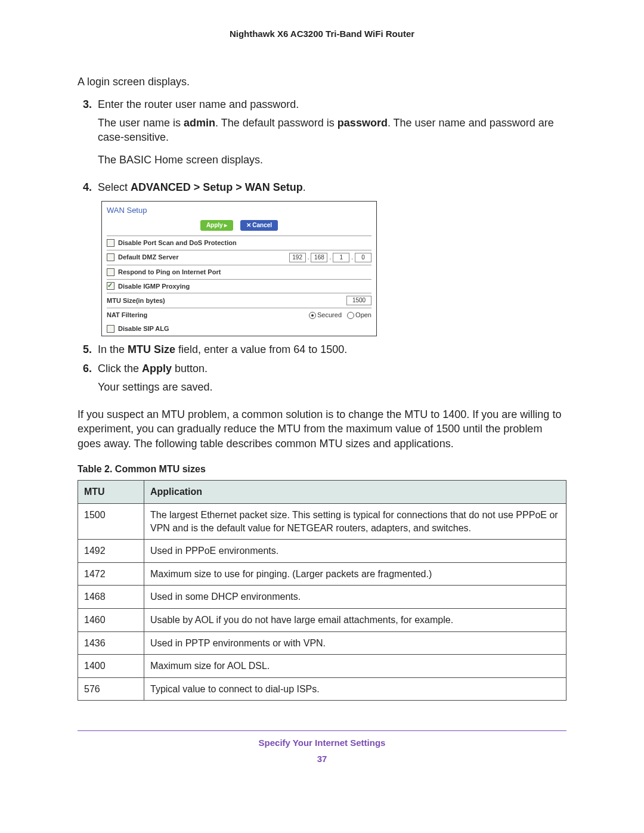  I want to click on footer-rule, so click(322, 731).